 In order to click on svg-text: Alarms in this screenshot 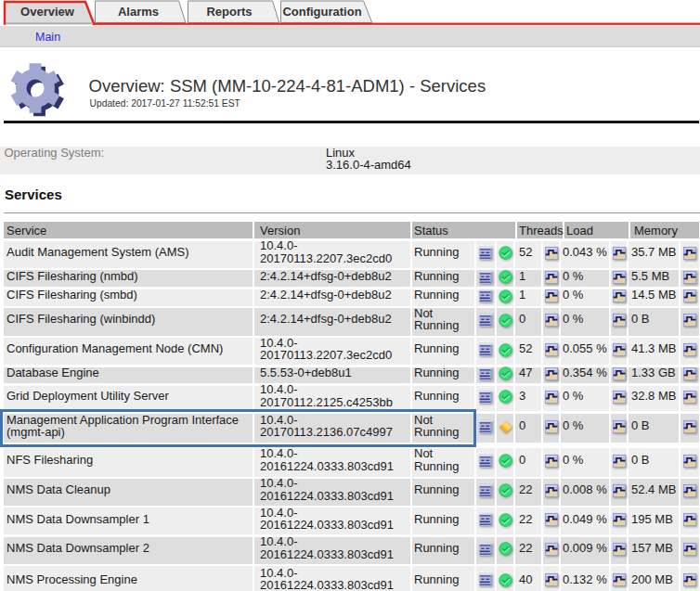, I will do `click(138, 11)`.